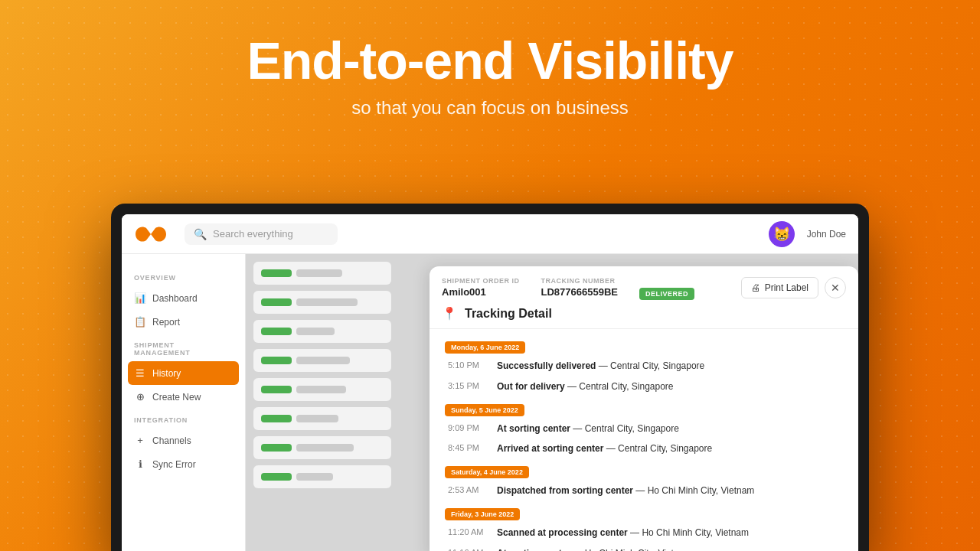  What do you see at coordinates (184, 464) in the screenshot?
I see `sidebar-item-sync-error: ℹ Sync Error` at bounding box center [184, 464].